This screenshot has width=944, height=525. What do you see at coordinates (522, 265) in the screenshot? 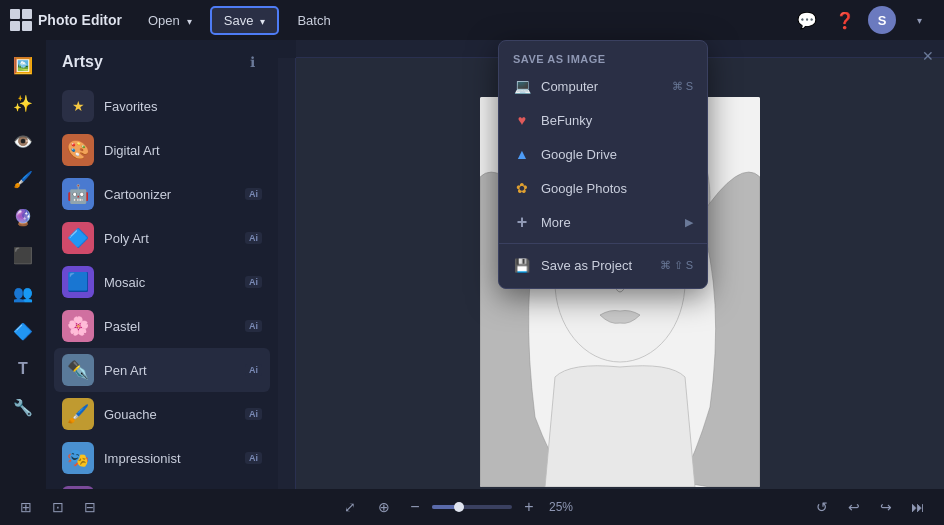
I see `save-project-icon: 💾` at bounding box center [522, 265].